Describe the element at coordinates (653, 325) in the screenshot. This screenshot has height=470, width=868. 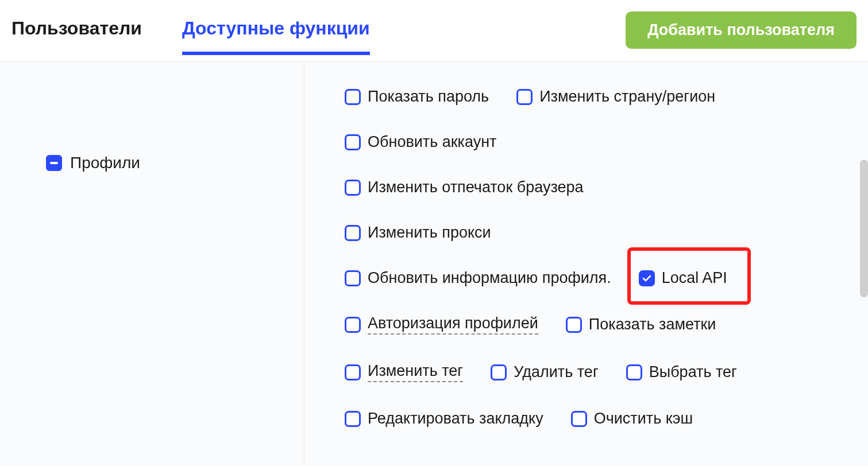
I see `checkbox-label: Показать заметки` at that location.